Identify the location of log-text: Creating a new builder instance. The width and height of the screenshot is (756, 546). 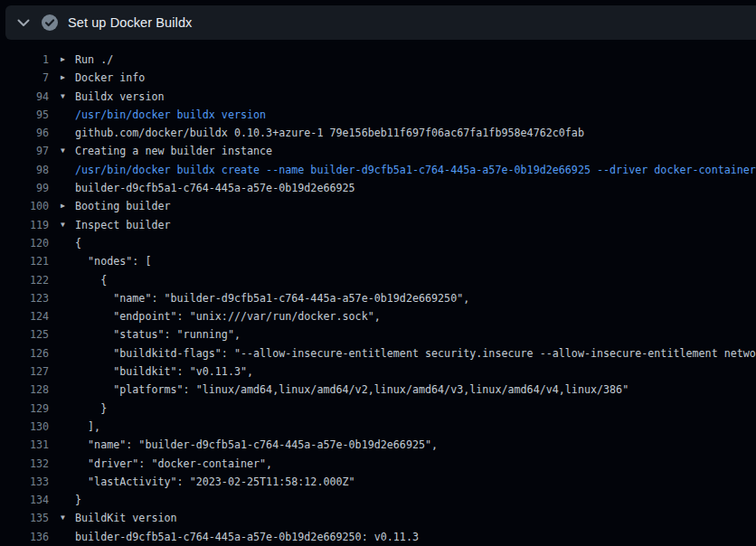
(174, 151).